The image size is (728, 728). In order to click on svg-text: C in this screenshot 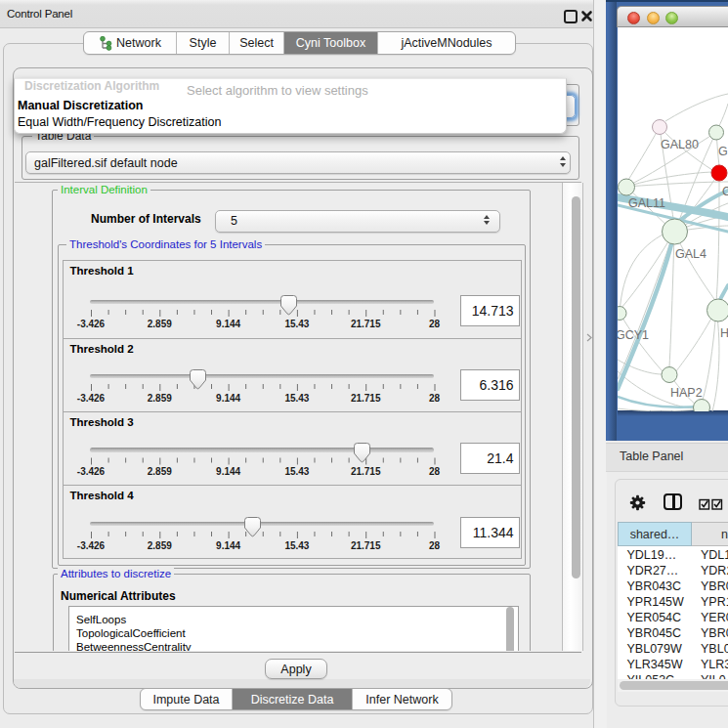, I will do `click(725, 192)`.